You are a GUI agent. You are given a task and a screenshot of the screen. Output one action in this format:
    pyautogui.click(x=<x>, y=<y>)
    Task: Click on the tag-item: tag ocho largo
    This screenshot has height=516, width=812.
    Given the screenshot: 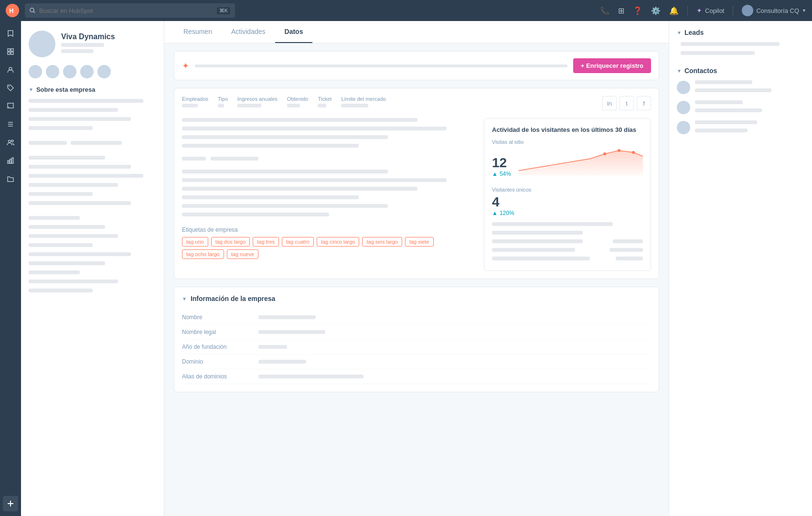 What is the action you would take?
    pyautogui.click(x=203, y=254)
    